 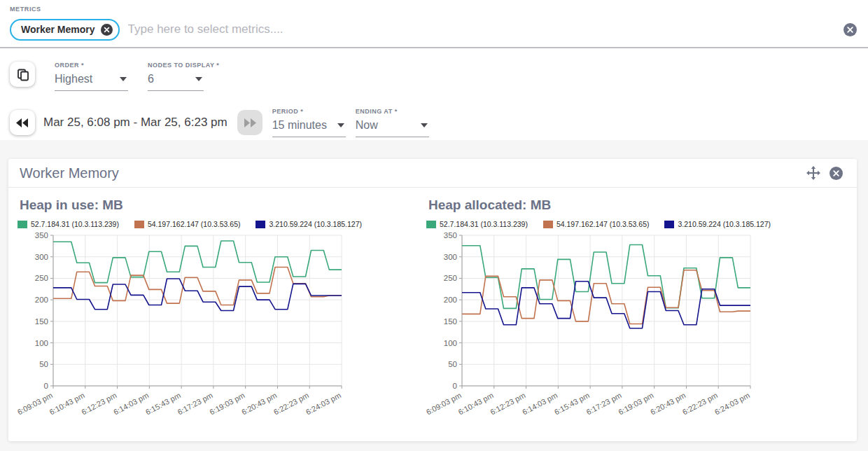 What do you see at coordinates (850, 29) in the screenshot?
I see `clear-metrics-icon` at bounding box center [850, 29].